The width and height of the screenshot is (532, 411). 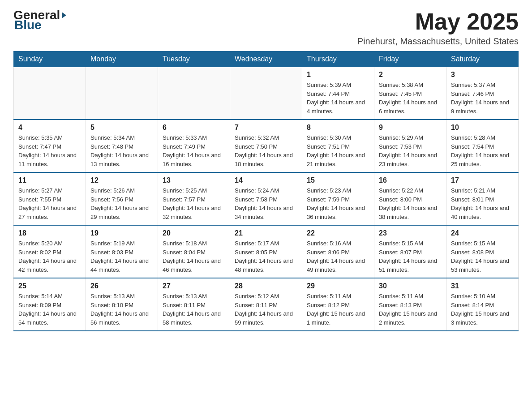 I want to click on logo-blue-text: Blue, so click(x=28, y=25).